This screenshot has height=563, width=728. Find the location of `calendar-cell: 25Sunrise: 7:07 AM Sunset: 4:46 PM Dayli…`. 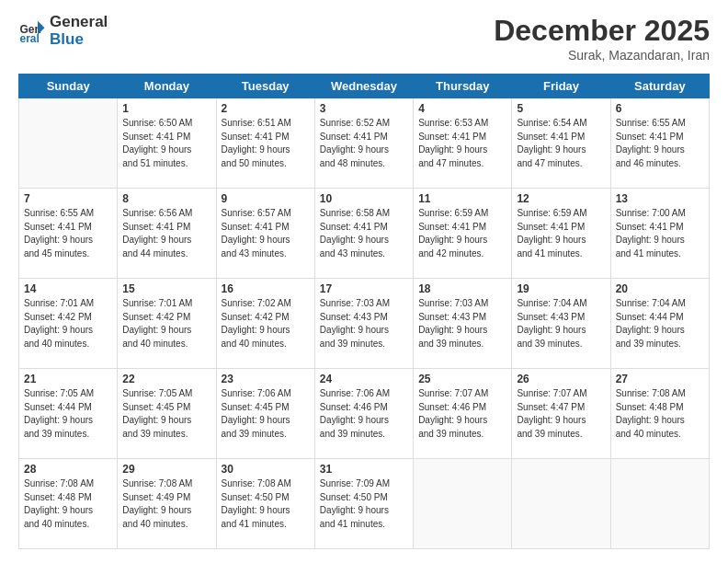

calendar-cell: 25Sunrise: 7:07 AM Sunset: 4:46 PM Dayli… is located at coordinates (463, 414).